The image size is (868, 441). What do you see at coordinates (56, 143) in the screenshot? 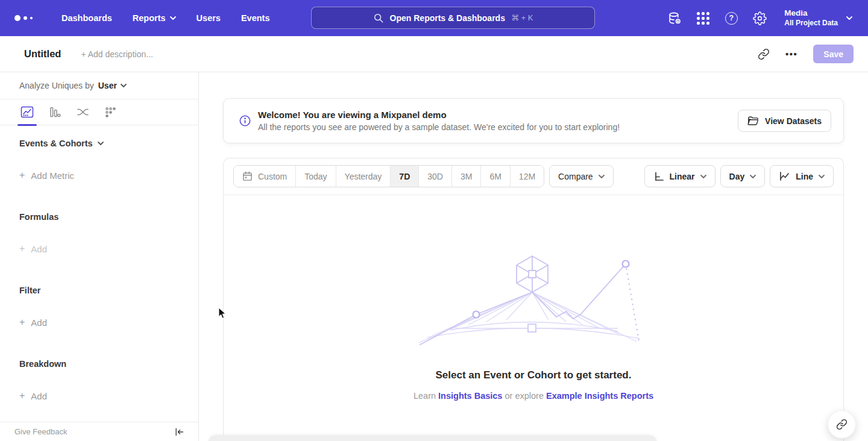
I see `events-cohorts-label: Events & Cohorts` at bounding box center [56, 143].